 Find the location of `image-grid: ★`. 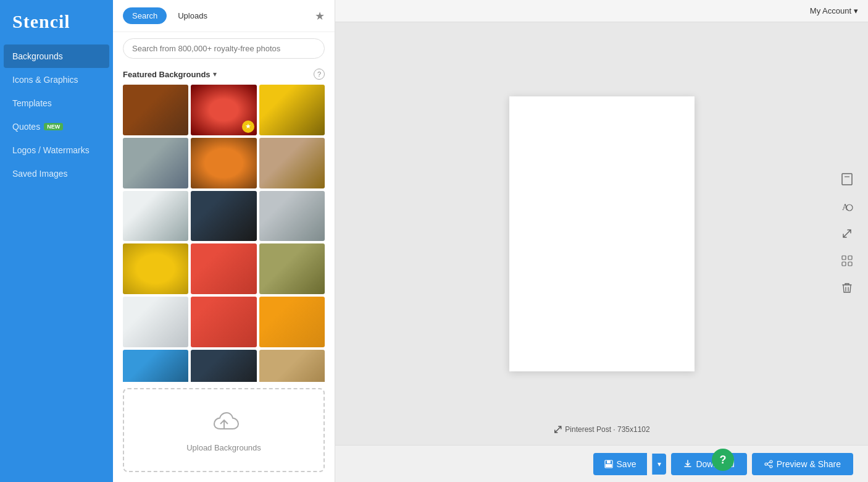

image-grid: ★ is located at coordinates (223, 234).